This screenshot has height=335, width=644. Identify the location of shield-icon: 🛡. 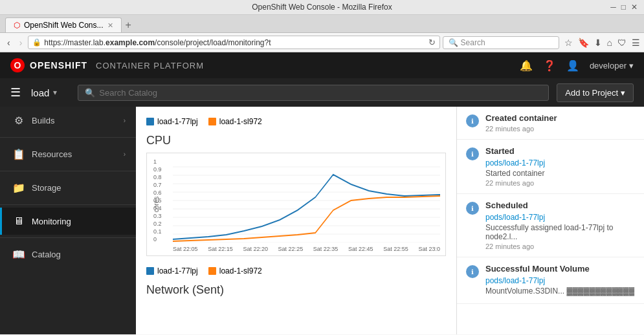
(622, 43).